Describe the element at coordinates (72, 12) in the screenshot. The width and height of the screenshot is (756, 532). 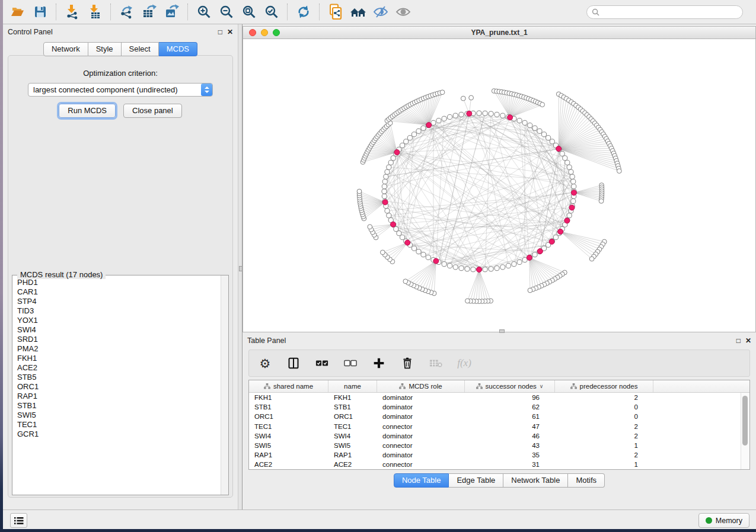
I see `import-network-icon` at that location.